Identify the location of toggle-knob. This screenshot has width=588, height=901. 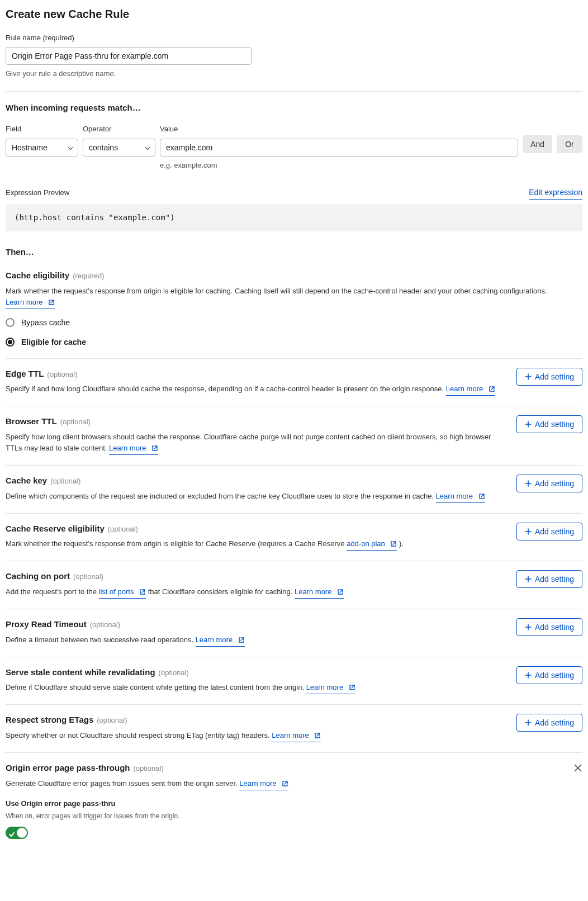
(22, 833).